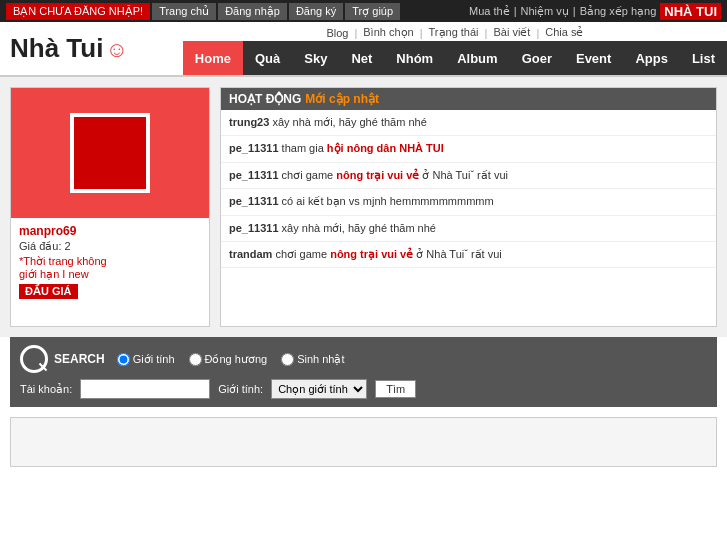 Image resolution: width=727 pixels, height=545 pixels. I want to click on auction-badge: ĐẦU GIÁ, so click(48, 292).